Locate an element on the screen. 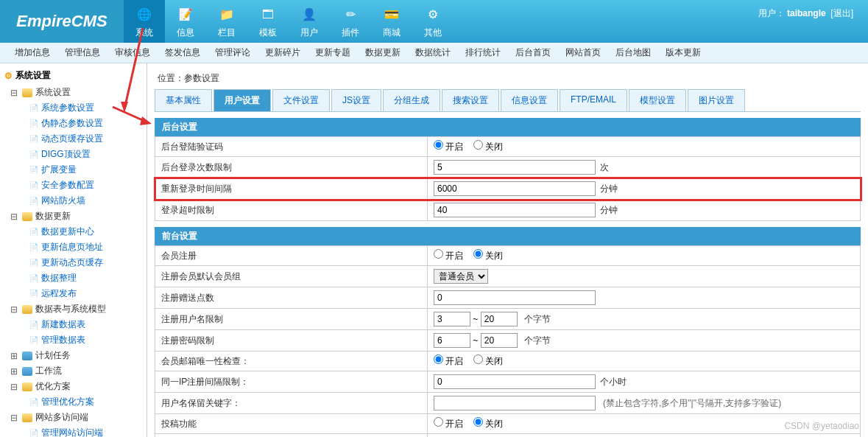 Image resolution: width=868 pixels, height=437 pixels. tab-文件设置: 文件设置 is located at coordinates (301, 100).